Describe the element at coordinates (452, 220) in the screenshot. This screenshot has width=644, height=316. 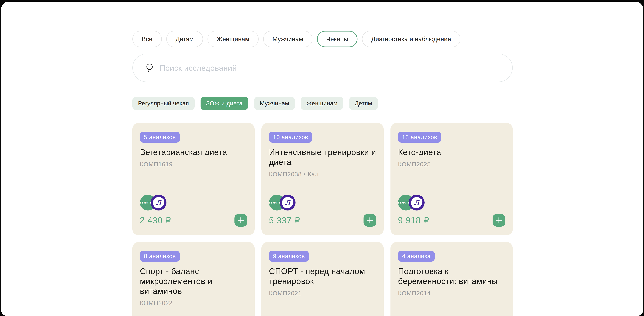
I see `card-footer: 9 918 ₽` at that location.